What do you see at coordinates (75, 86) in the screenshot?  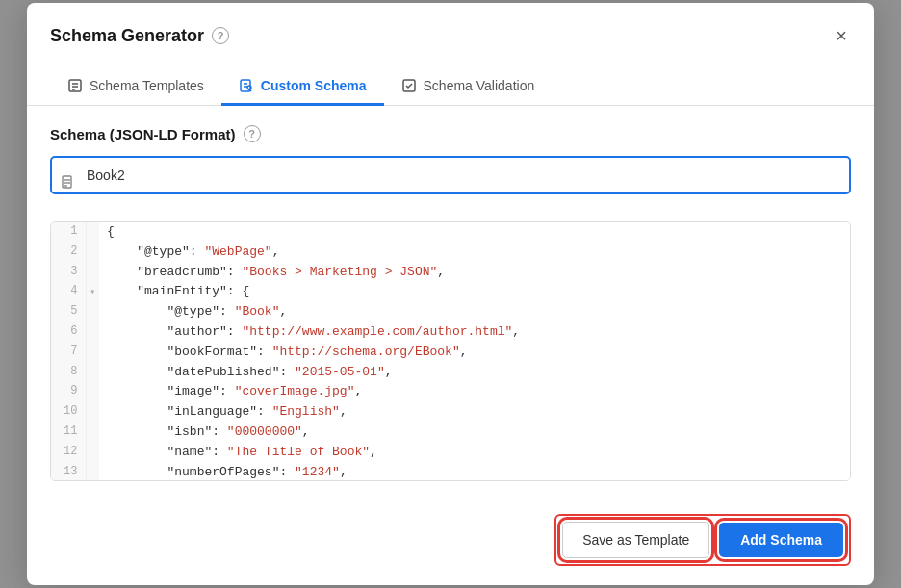 I see `schema-templates-icon` at bounding box center [75, 86].